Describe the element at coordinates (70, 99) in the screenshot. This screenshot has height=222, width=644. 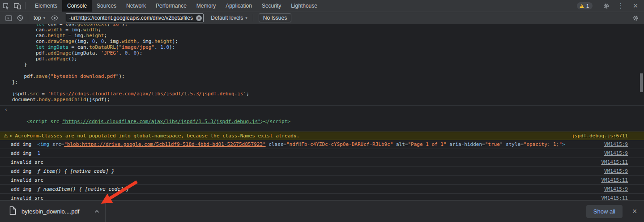
I see `code-token: appendChild` at that location.